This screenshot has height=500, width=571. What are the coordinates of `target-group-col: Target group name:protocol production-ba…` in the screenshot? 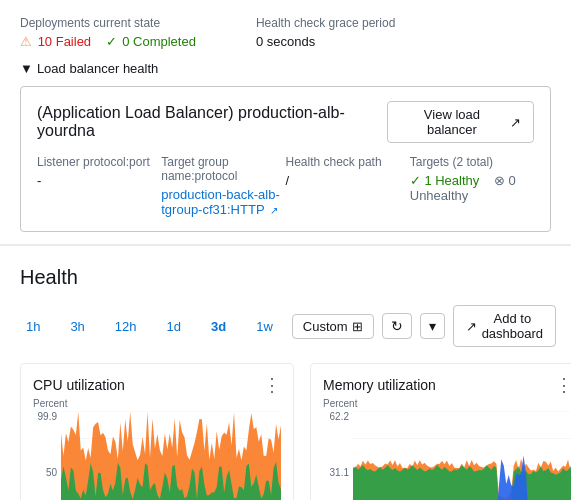 It's located at (223, 186).